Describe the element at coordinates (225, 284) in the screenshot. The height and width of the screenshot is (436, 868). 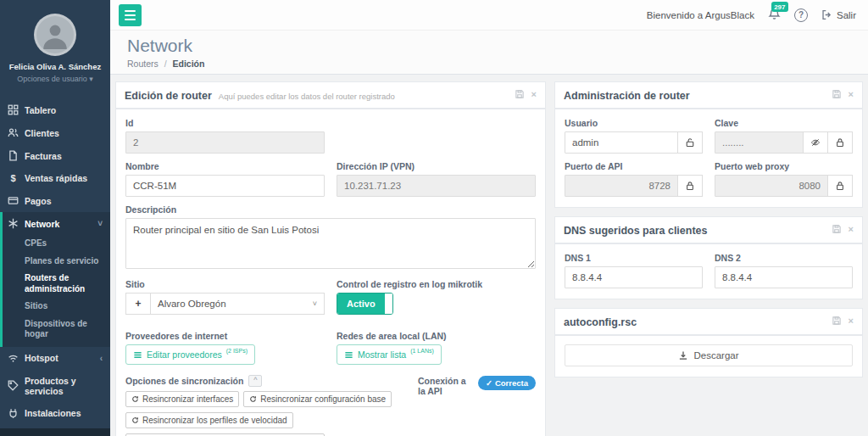
I see `site-label: Sitio` at that location.